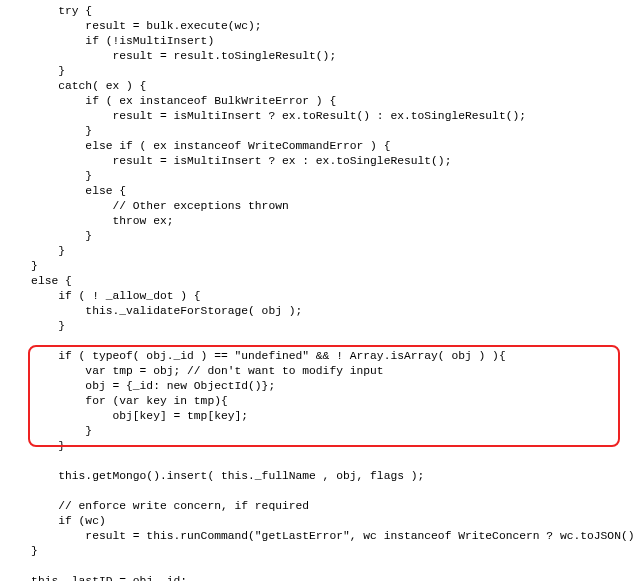 This screenshot has width=640, height=581. What do you see at coordinates (170, 56) in the screenshot?
I see `code-line: result = result.toSingleResult();` at bounding box center [170, 56].